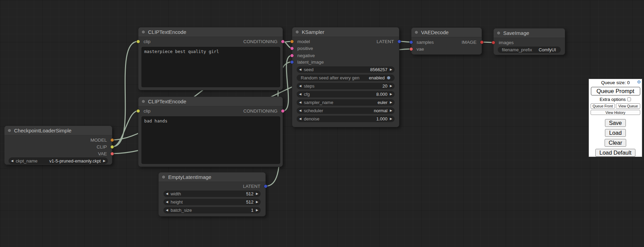 The width and height of the screenshot is (644, 247). I want to click on positive-input-label: positive, so click(305, 49).